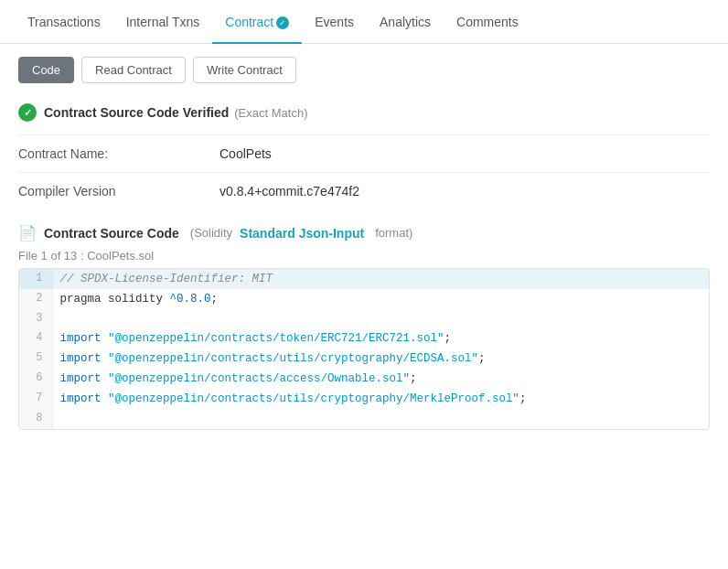 The image size is (728, 569). What do you see at coordinates (245, 154) in the screenshot?
I see `info-value: CoolPets` at bounding box center [245, 154].